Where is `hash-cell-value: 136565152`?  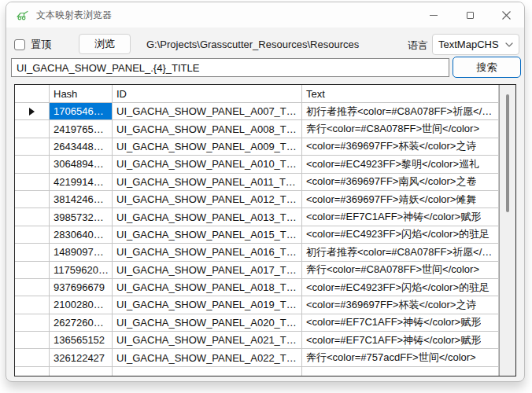
hash-cell-value: 136565152 is located at coordinates (79, 340).